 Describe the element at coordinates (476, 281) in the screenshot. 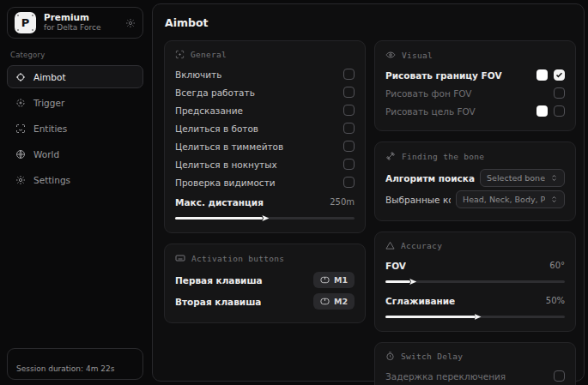

I see `accuracy-card: Accuracy FOV 60° Сглаживание 50%` at that location.